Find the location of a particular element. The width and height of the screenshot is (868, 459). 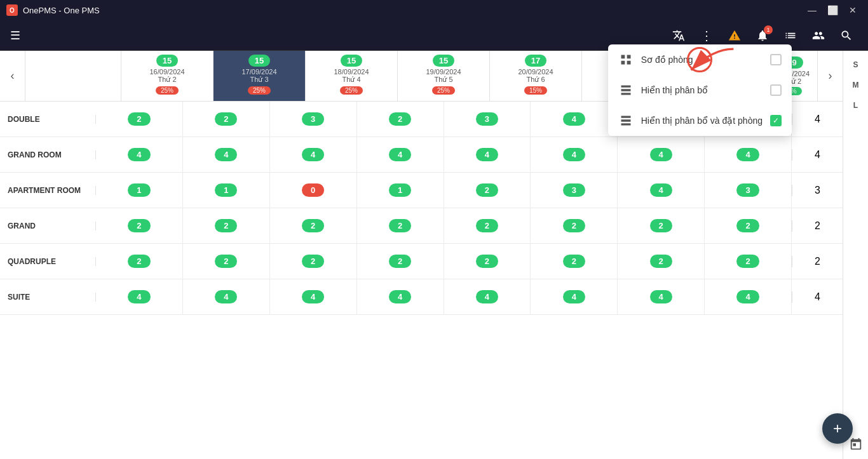

date-col-4: 1720/09/2024Thứ 615% is located at coordinates (536, 76).